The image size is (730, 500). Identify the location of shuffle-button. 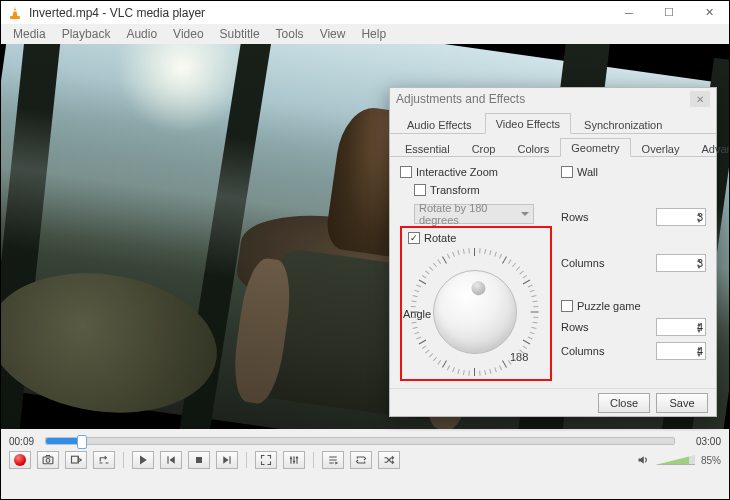
(389, 460).